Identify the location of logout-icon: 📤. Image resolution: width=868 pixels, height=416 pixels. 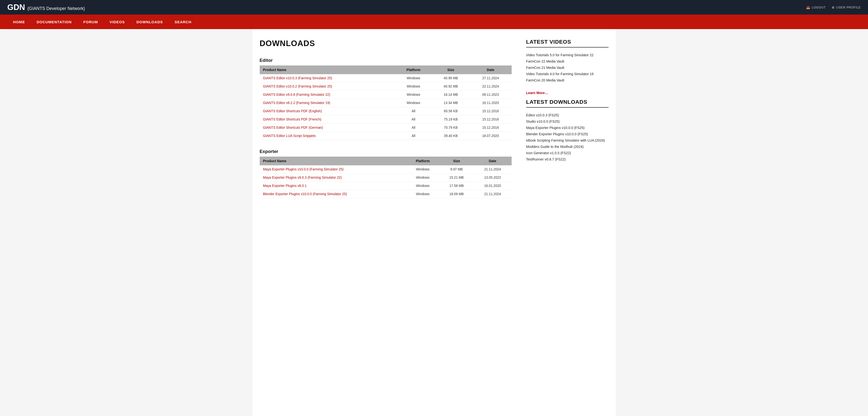
(808, 7).